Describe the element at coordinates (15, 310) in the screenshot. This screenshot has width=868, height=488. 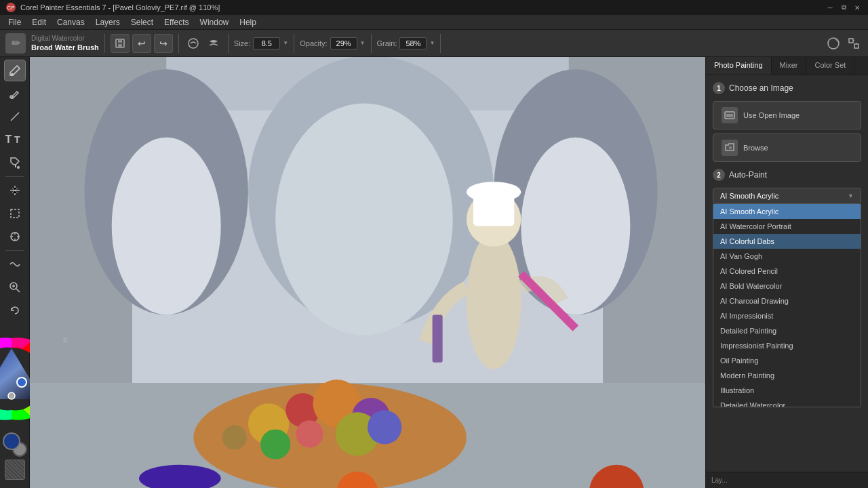
I see `rotate-tool` at that location.